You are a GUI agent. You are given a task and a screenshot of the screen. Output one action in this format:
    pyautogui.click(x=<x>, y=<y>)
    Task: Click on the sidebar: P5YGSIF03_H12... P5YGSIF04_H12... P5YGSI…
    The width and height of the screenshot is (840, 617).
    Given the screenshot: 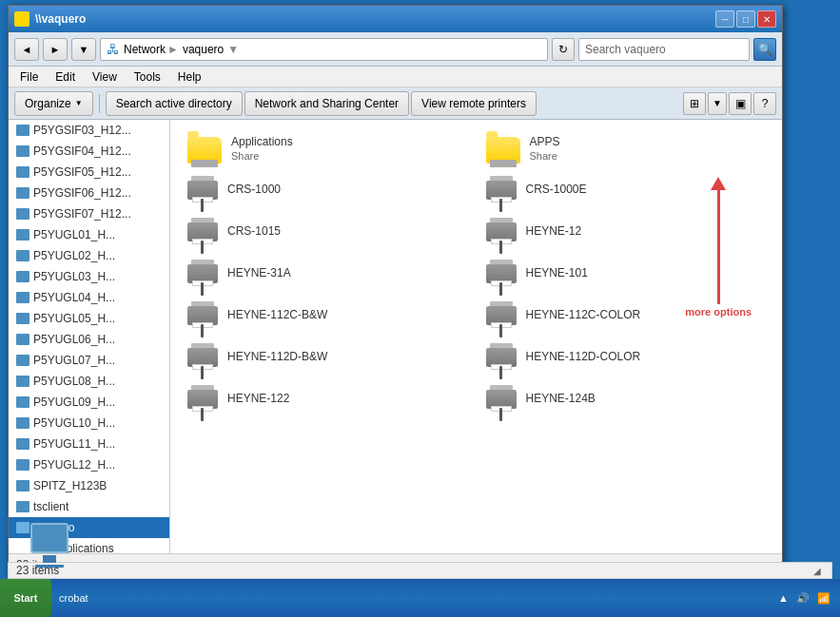 What is the action you would take?
    pyautogui.click(x=89, y=337)
    